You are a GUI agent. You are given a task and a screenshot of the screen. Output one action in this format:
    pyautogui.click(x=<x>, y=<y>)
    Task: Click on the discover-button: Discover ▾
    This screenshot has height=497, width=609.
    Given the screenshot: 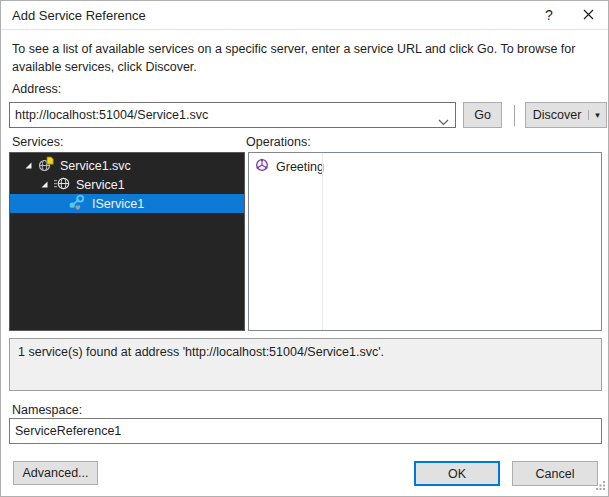 What is the action you would take?
    pyautogui.click(x=566, y=115)
    